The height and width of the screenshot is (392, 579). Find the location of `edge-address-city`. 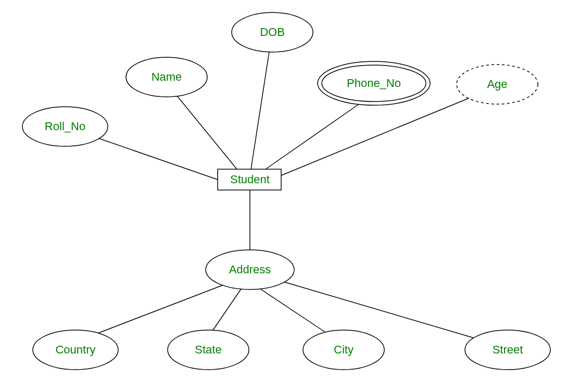

edge-address-city is located at coordinates (296, 312).